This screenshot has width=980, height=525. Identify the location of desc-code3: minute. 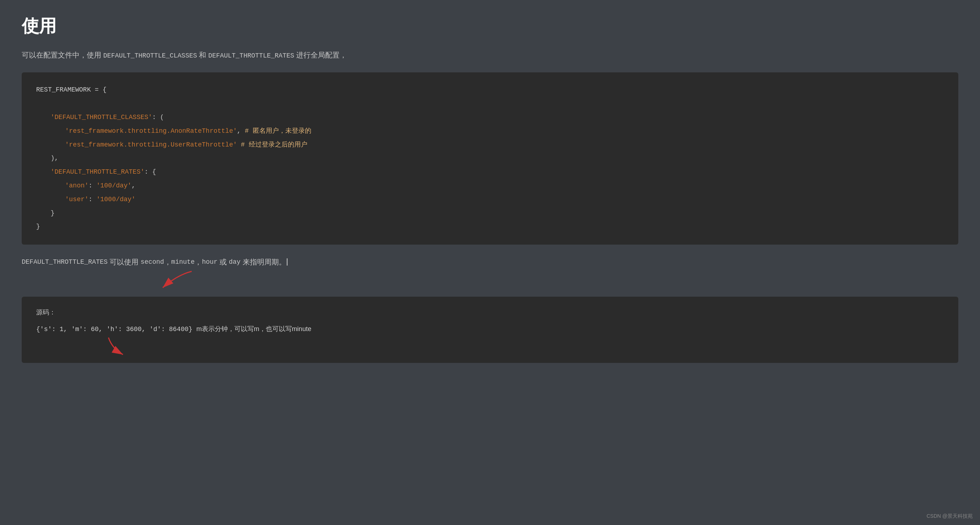
(183, 262).